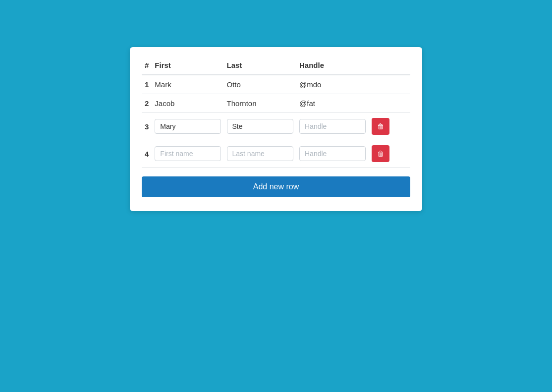 The image size is (552, 392). I want to click on table-header-row: # First Last Handle, so click(276, 66).